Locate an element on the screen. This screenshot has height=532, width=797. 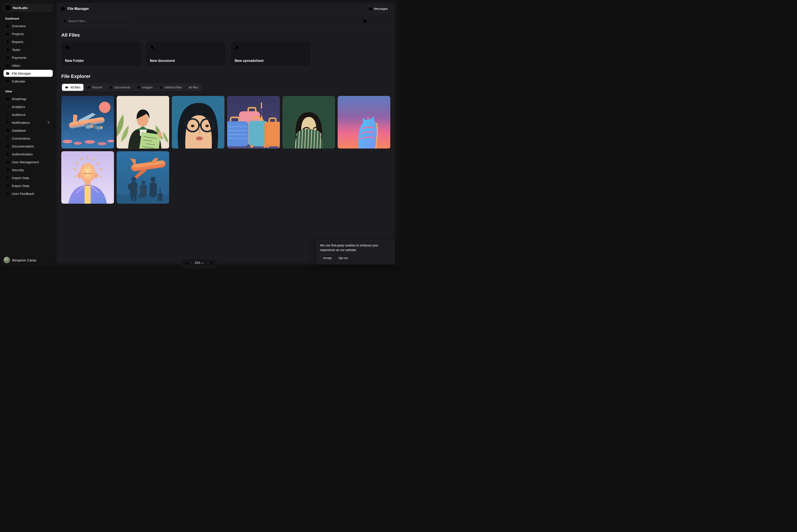
accept-button: Accept is located at coordinates (327, 258).